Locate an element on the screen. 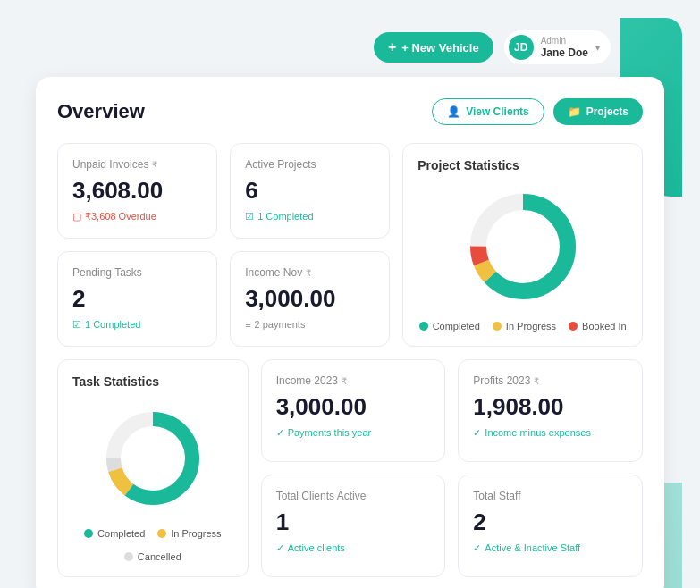  pending-tasks-label: Pending Tasks is located at coordinates (138, 273).